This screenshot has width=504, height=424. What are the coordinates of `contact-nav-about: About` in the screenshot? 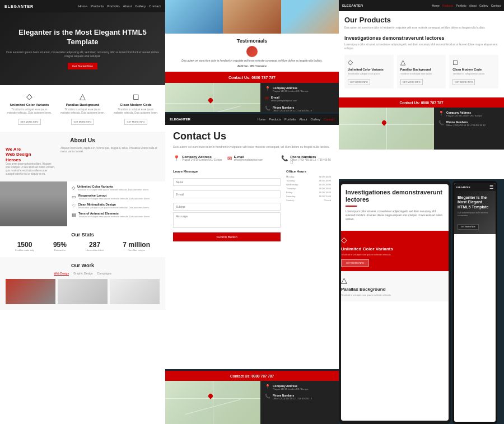 It's located at (303, 119).